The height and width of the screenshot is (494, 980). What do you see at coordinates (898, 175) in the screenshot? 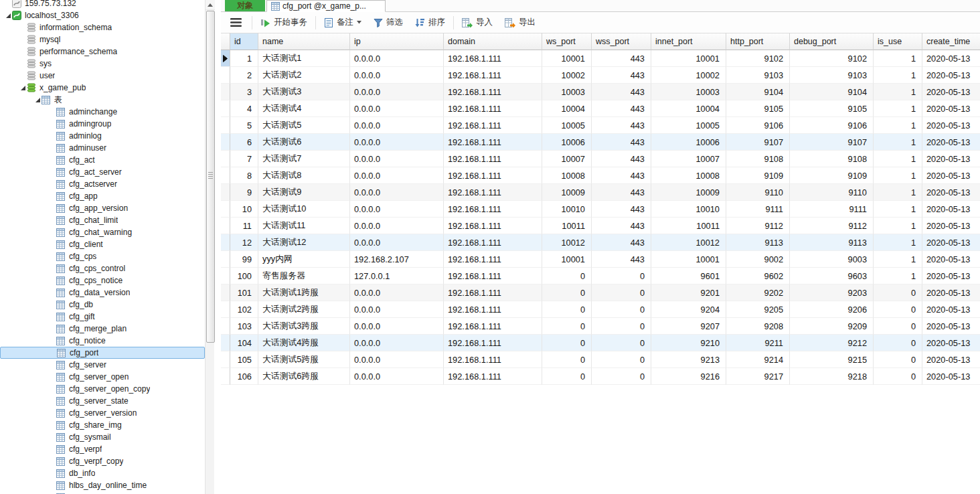
I see `cell-is_use: 1` at bounding box center [898, 175].